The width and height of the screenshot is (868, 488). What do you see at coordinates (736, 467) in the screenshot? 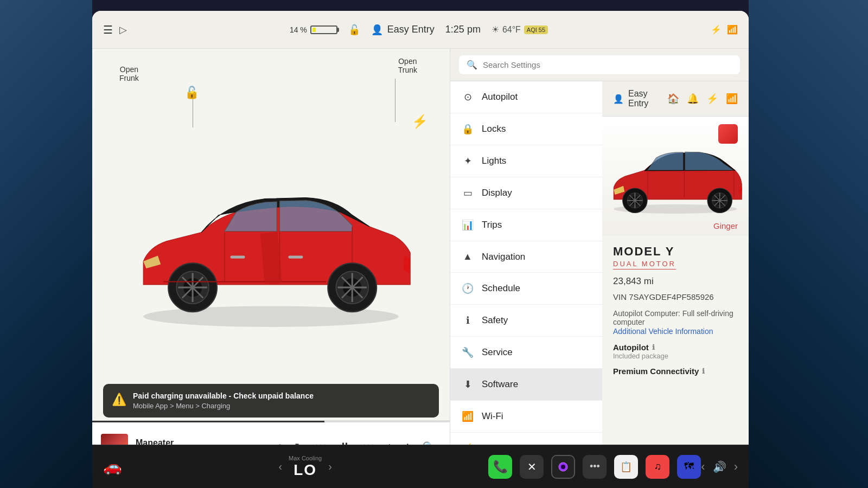
I see `right-arrow-icon: ›` at bounding box center [736, 467].